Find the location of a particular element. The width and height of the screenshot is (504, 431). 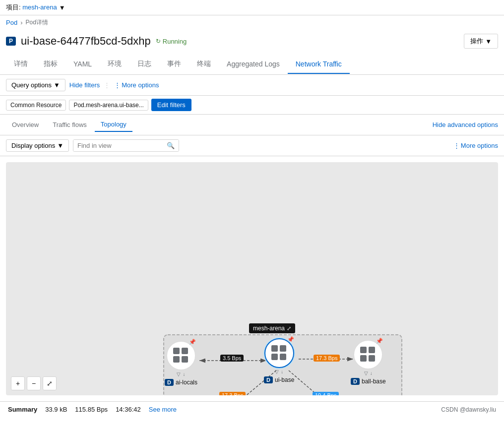

cluster-icon-ball-base is located at coordinates (368, 355).